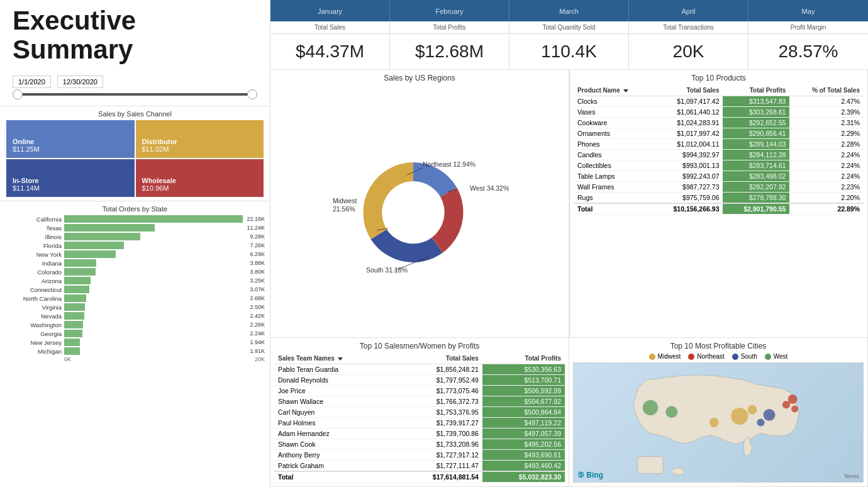  What do you see at coordinates (330, 52) in the screenshot?
I see `metric-value-sales: $44.37M` at bounding box center [330, 52].